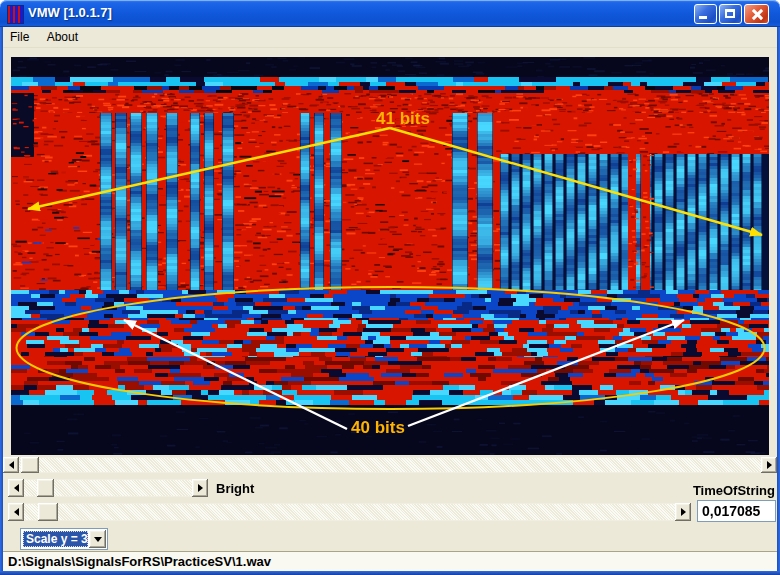 This screenshot has width=780, height=575. What do you see at coordinates (736, 511) in the screenshot?
I see `timeofstring-field` at bounding box center [736, 511].